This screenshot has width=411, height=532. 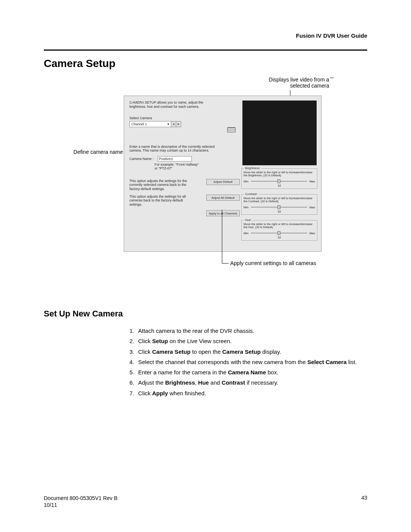 I want to click on example-text: For example: "Front Hallway", so click(x=177, y=165).